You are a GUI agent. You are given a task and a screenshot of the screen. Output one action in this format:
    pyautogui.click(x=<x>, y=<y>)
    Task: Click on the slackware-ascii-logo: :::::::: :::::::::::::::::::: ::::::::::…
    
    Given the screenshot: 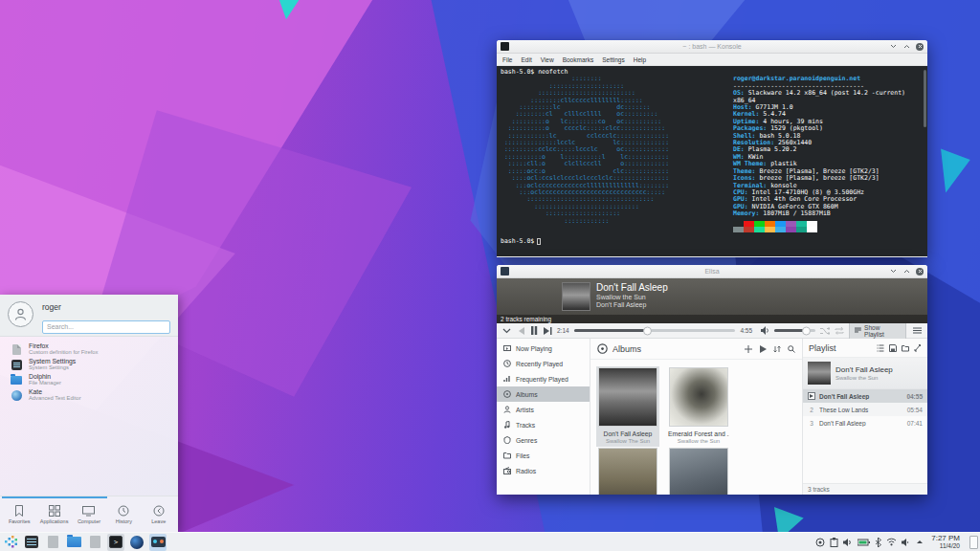 What is the action you would take?
    pyautogui.click(x=616, y=153)
    